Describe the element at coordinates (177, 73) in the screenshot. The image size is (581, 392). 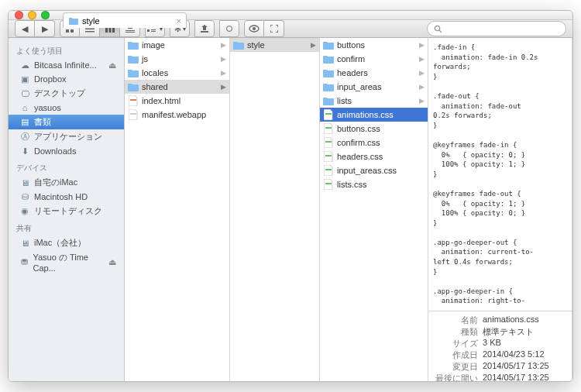
I see `file-row: locales▶` at that location.